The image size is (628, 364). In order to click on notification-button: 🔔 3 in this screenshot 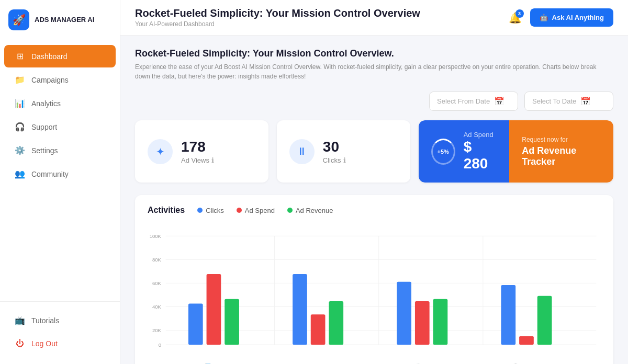, I will do `click(515, 18)`.